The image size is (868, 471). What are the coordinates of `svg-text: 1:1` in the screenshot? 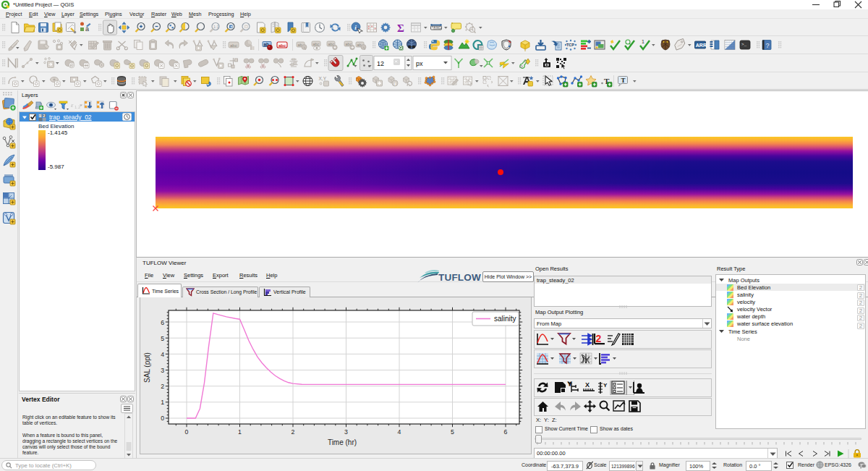 It's located at (216, 27).